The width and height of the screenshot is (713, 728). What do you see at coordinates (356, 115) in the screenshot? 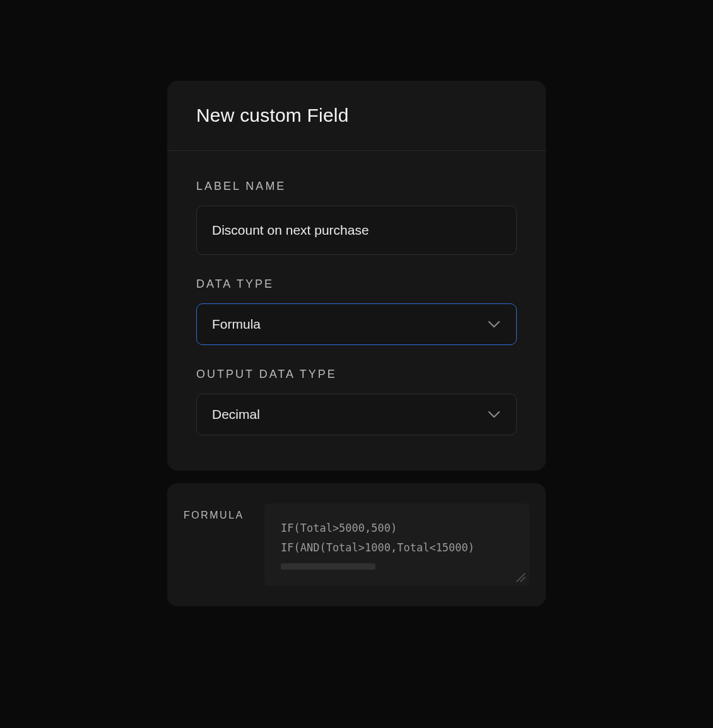
I see `dialog-title: New custom Field` at bounding box center [356, 115].